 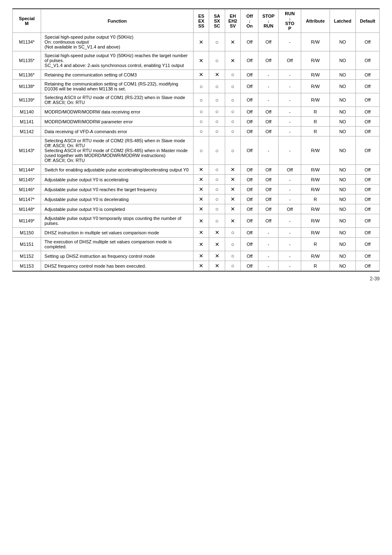 What do you see at coordinates (27, 209) in the screenshot?
I see `cell-m: M1148*` at bounding box center [27, 209].